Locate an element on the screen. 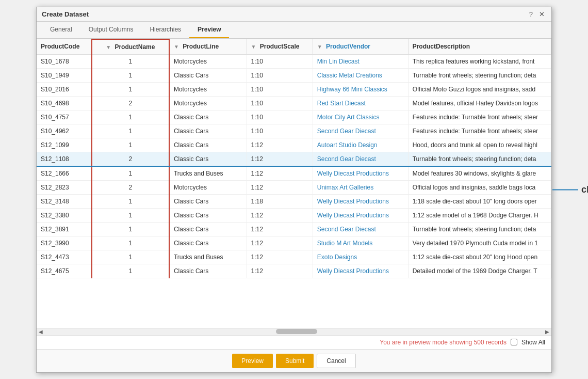  cell-productscale: 1:18 is located at coordinates (280, 201).